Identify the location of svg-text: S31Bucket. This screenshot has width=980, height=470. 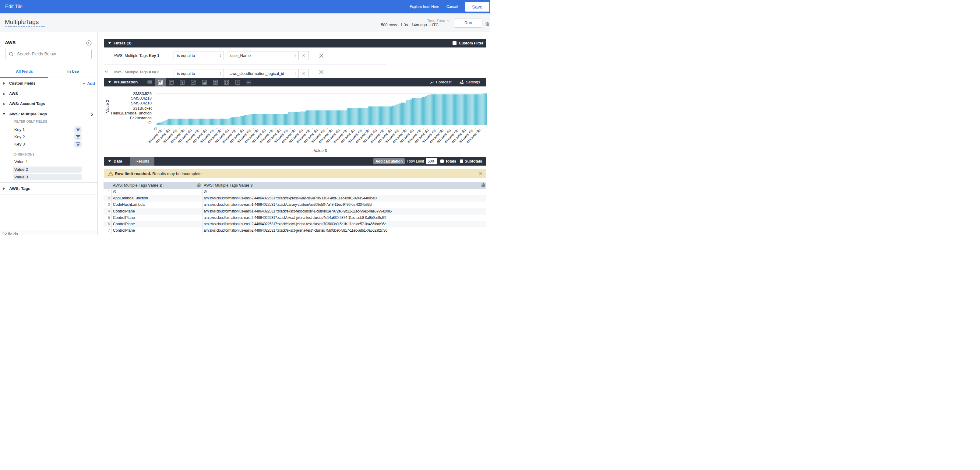
(142, 108).